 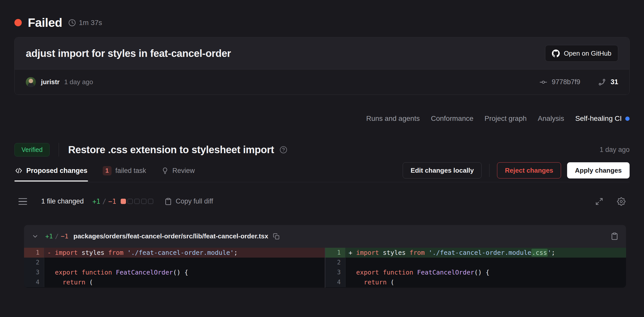 What do you see at coordinates (51, 172) in the screenshot?
I see `tab-proposed-changes: Proposed changes` at bounding box center [51, 172].